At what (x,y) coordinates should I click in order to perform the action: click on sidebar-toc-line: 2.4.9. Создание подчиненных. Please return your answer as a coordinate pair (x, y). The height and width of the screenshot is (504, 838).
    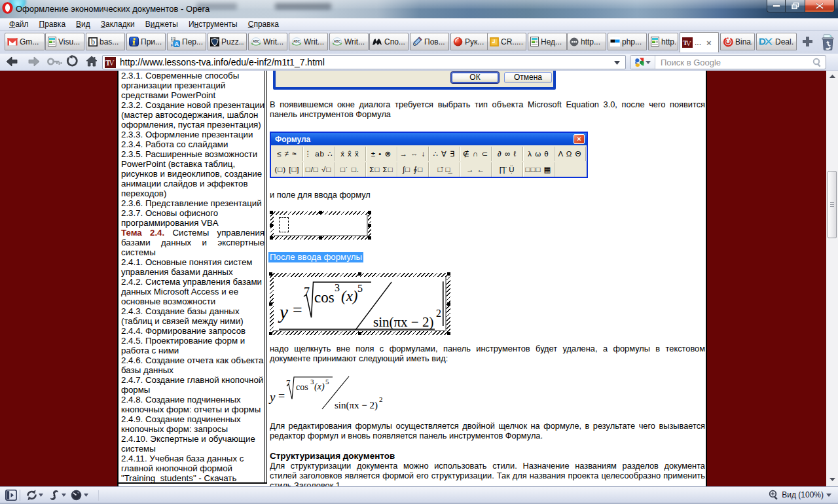
    Looking at the image, I should click on (192, 419).